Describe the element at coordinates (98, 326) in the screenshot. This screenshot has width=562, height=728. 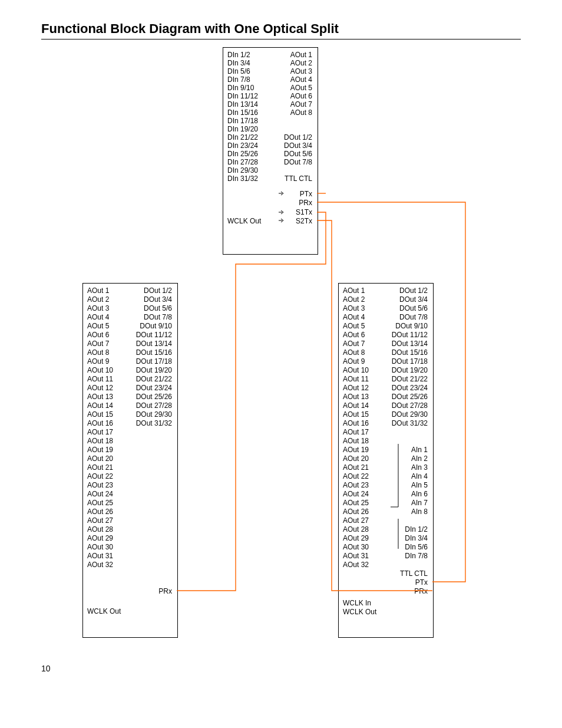
I see `lb-aout: AOut 5` at that location.